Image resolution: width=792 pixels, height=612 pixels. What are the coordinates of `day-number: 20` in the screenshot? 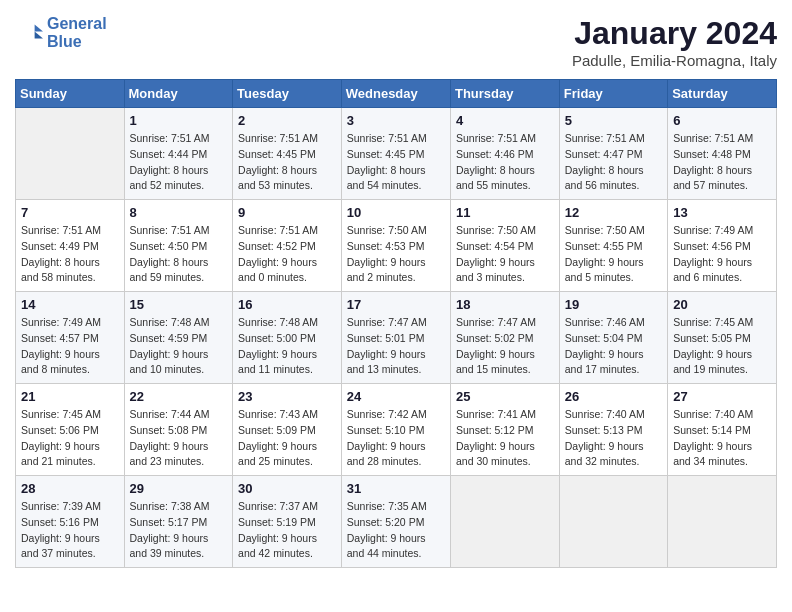 It's located at (722, 304).